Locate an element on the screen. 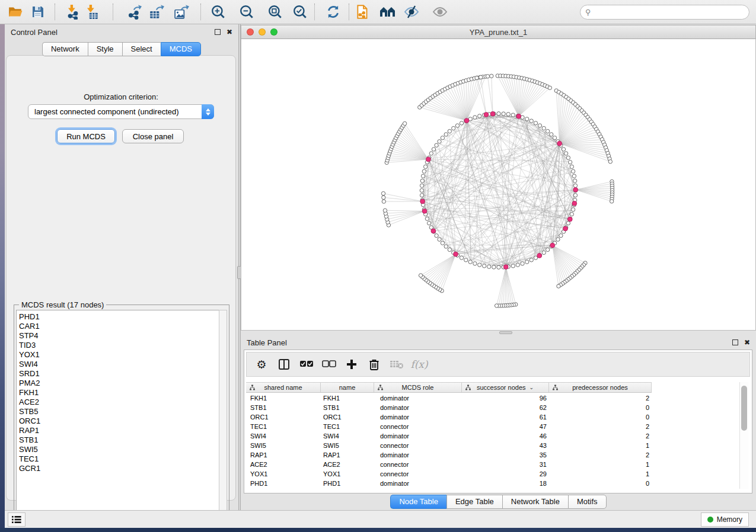  import-network-button is located at coordinates (72, 12).